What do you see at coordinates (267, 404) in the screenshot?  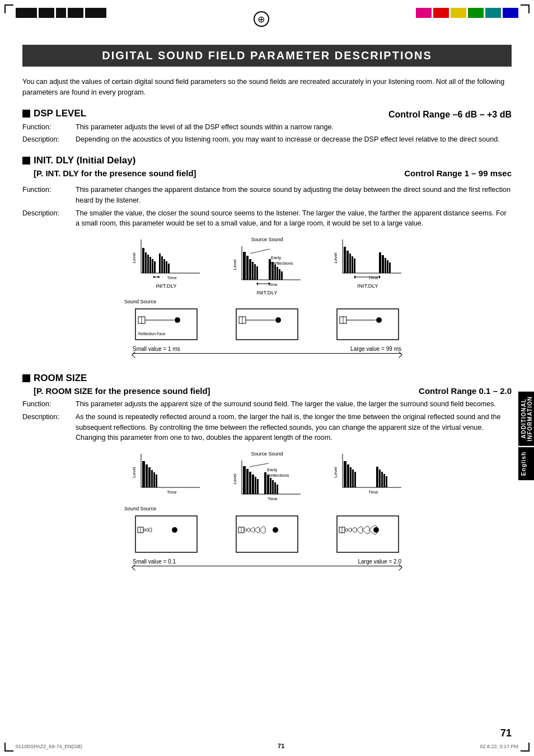 I see `room-function-row: Function: This parameter adjusts the app…` at bounding box center [267, 404].